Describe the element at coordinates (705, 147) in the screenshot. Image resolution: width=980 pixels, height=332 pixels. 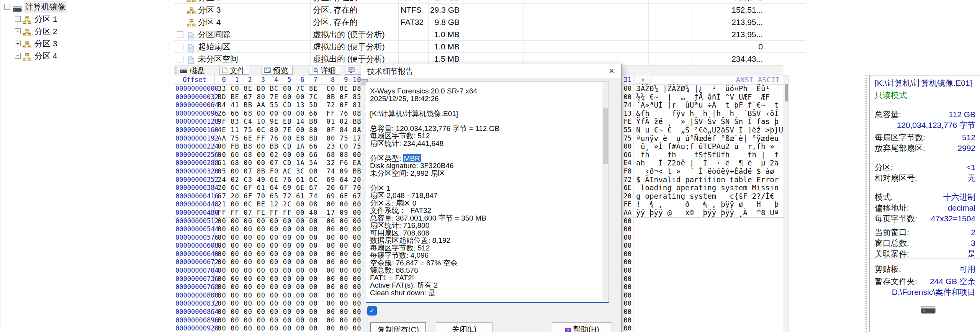
I see `ascii-text: û¸ »Í f#Àu;f ûTCPAu2 ù r,fh »` at that location.